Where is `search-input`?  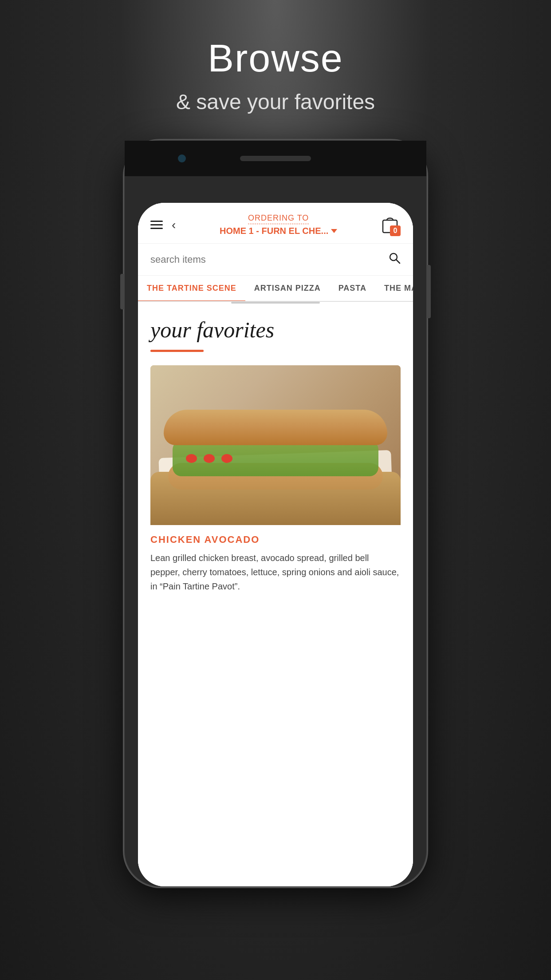
search-input is located at coordinates (269, 260).